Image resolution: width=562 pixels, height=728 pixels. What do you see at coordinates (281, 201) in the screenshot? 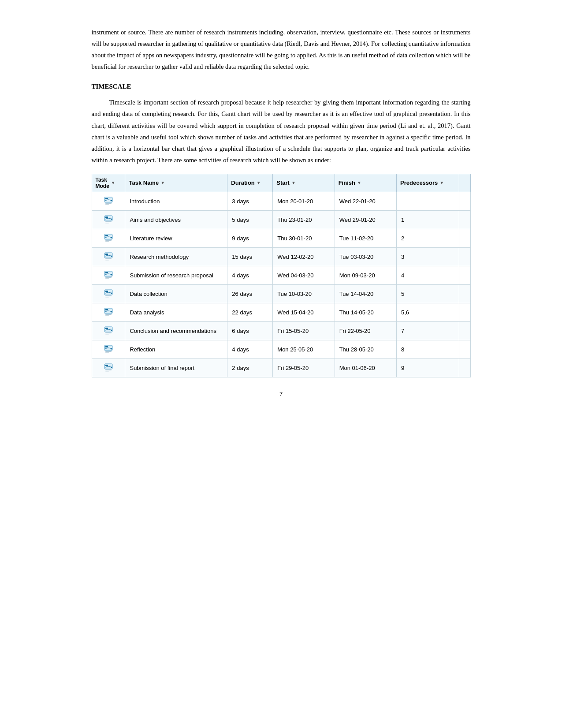
I see `table-row: Introduction3 daysMon 20-01-20Wed 22-01-…` at bounding box center [281, 201].